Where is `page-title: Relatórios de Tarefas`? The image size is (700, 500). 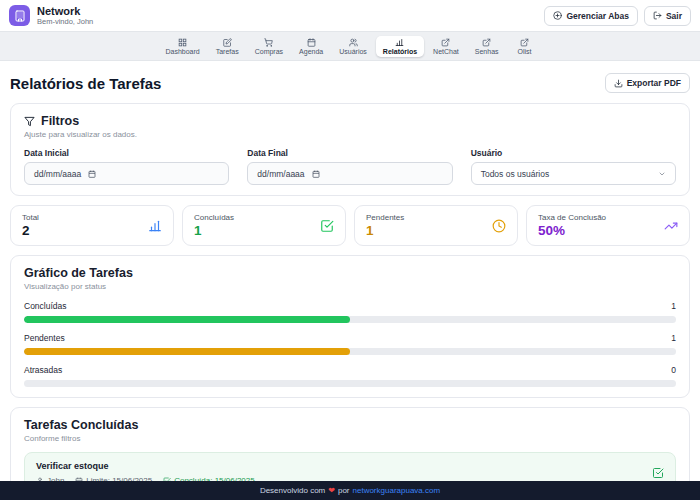
page-title: Relatórios de Tarefas is located at coordinates (86, 84).